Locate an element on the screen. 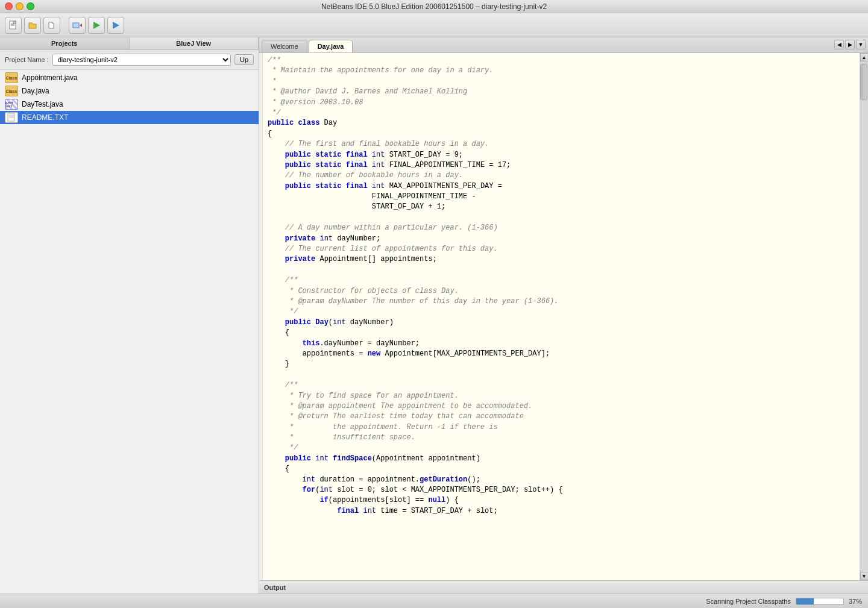  scroll-up-arrow: ▲ is located at coordinates (864, 57).